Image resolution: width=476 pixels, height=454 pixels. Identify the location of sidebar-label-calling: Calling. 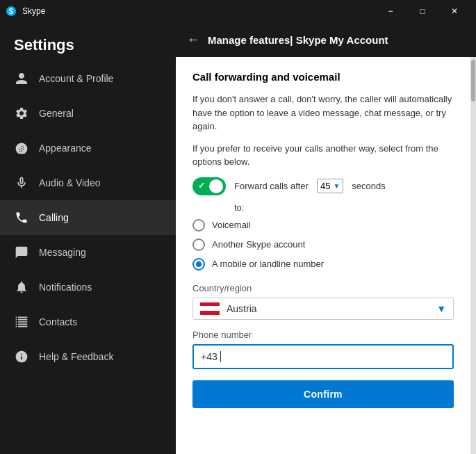
(54, 218).